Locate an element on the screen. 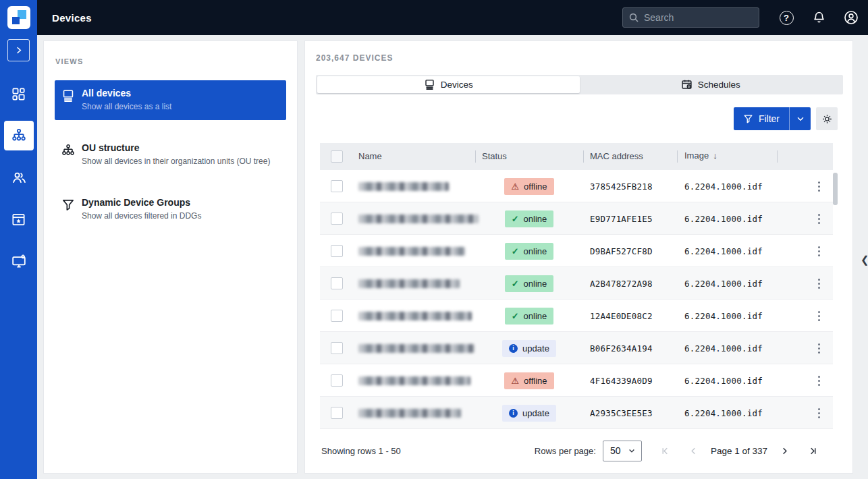 This screenshot has width=868, height=479. search-input is located at coordinates (698, 18).